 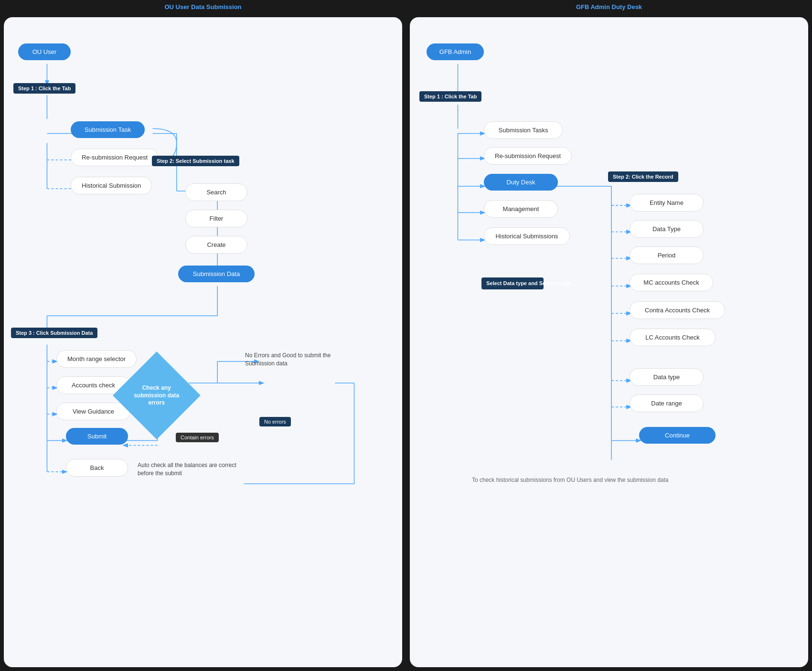 I want to click on contra-accounts-field: Contra Accounts Check, so click(x=677, y=310).